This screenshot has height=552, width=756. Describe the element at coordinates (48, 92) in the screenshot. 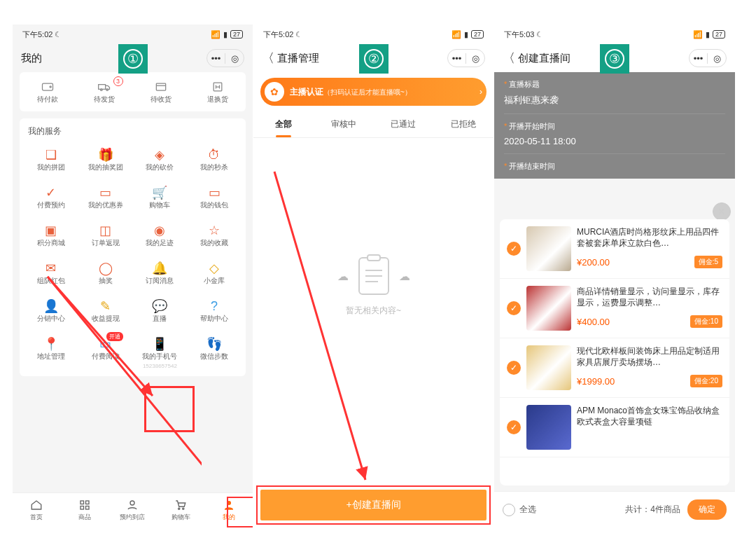

I see `order-pending-pay: 待付款` at that location.